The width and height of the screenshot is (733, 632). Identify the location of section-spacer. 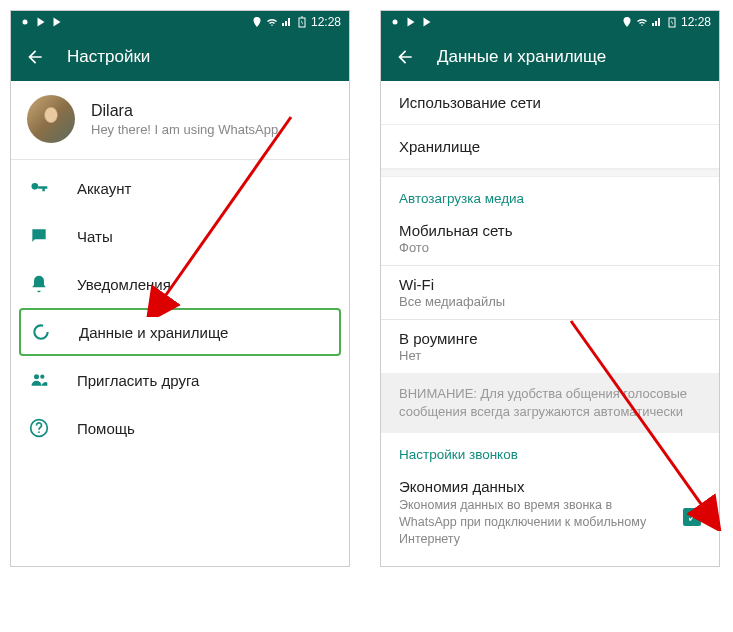
(550, 173).